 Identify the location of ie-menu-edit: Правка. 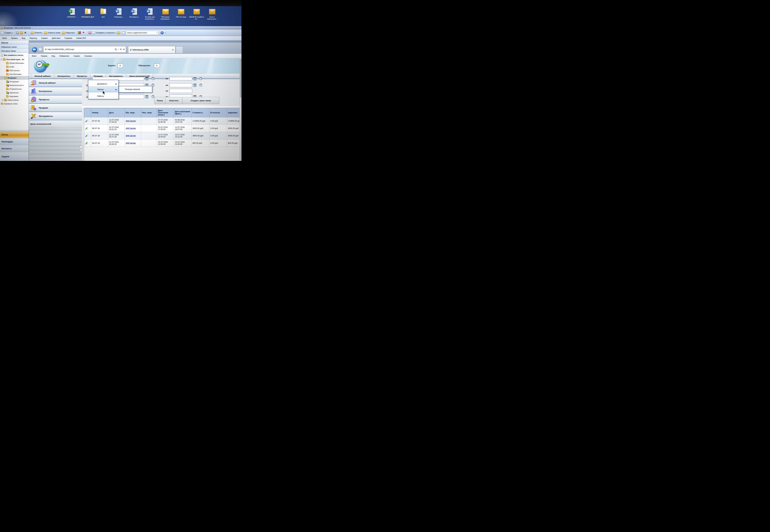
(44, 56).